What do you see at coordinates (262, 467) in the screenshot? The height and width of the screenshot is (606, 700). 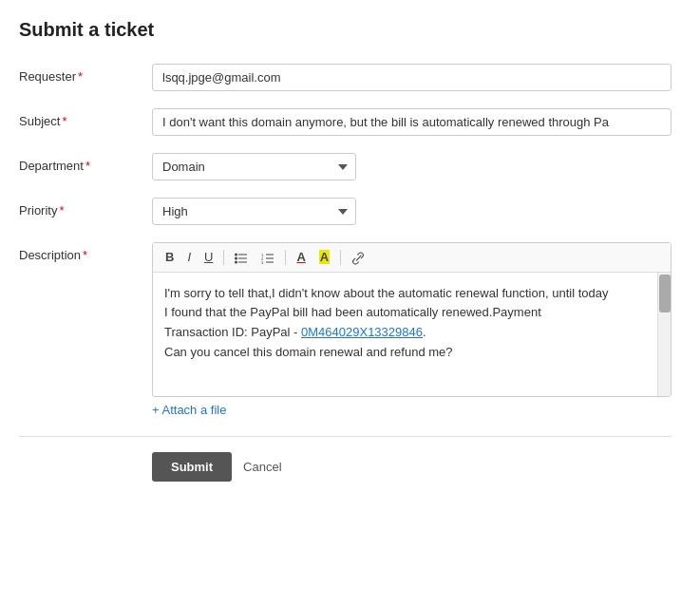 I see `cancel-button: Cancel` at bounding box center [262, 467].